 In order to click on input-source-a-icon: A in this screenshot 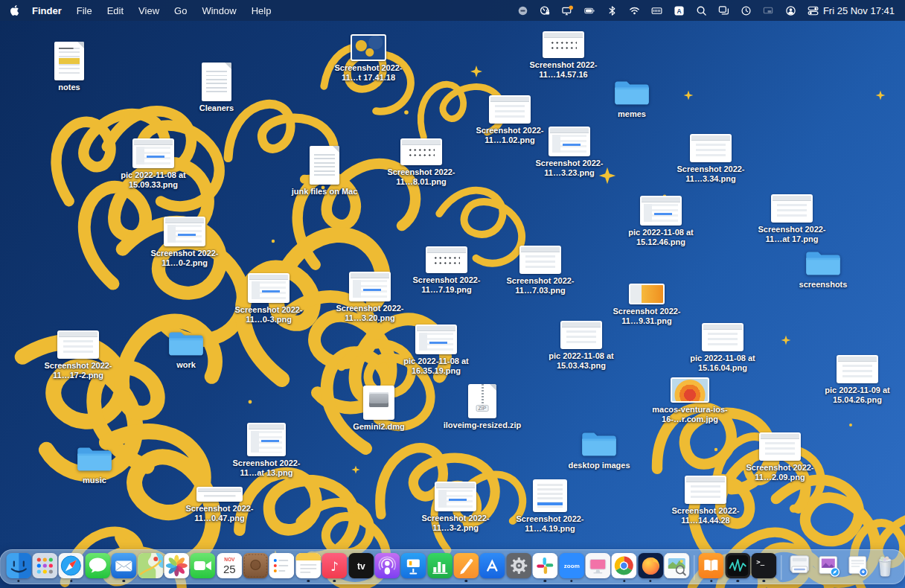, I will do `click(679, 10)`.